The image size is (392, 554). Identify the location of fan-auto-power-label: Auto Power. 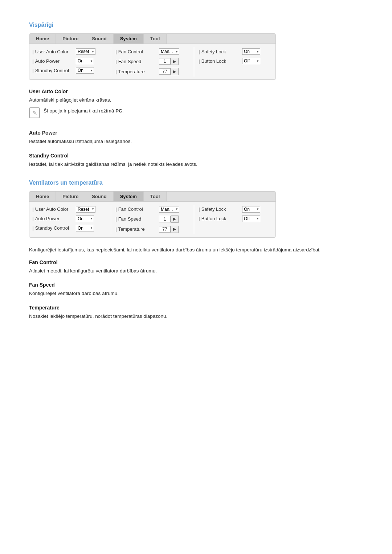
(54, 218).